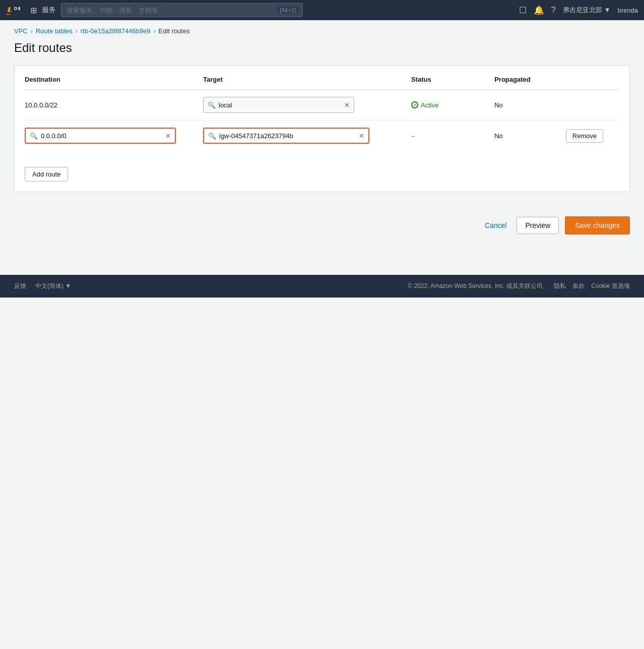 The image size is (644, 649). What do you see at coordinates (16, 10) in the screenshot?
I see `aws-logo: aws` at bounding box center [16, 10].